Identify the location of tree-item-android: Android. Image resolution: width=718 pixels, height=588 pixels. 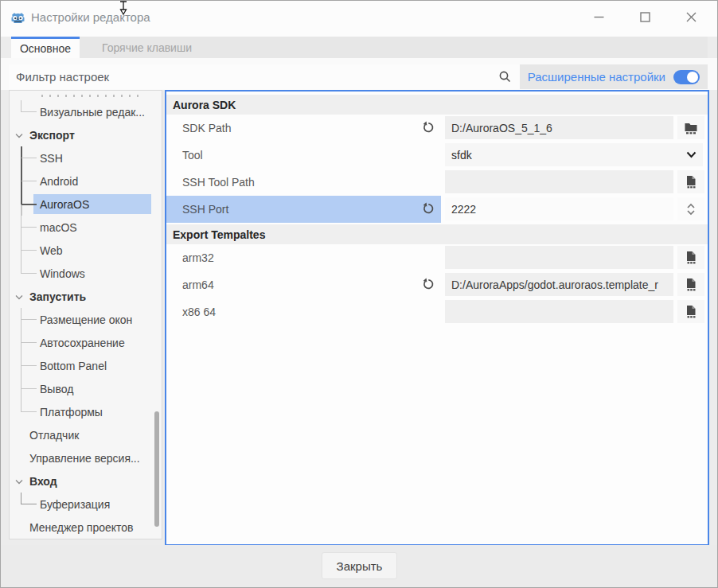
(86, 181).